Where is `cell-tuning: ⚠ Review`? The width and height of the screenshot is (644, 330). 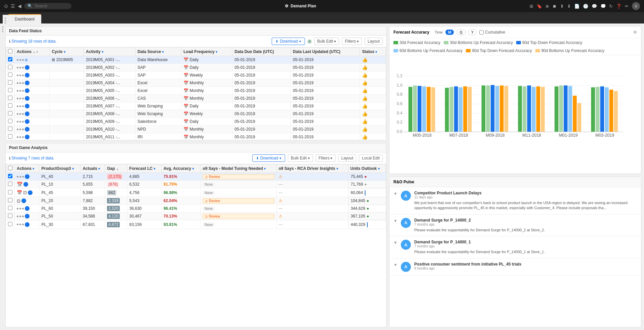
cell-tuning: ⚠ Review is located at coordinates (238, 216).